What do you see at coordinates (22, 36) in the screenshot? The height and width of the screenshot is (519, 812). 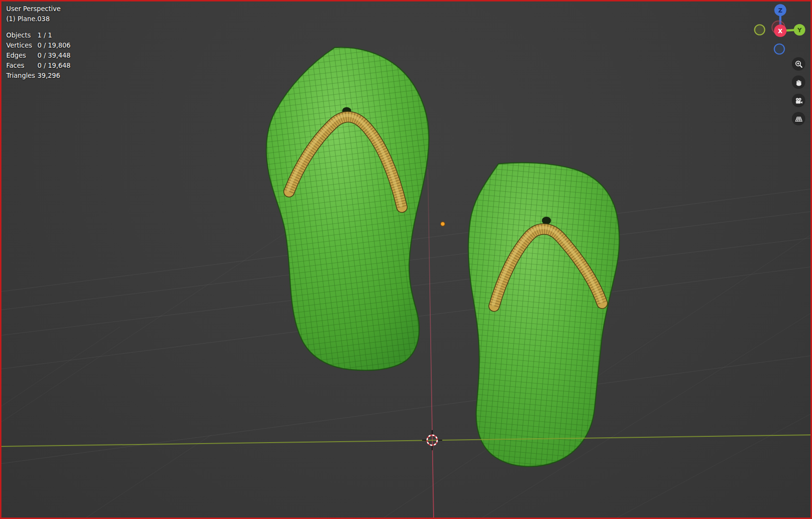 I see `stat-label: Objects` at bounding box center [22, 36].